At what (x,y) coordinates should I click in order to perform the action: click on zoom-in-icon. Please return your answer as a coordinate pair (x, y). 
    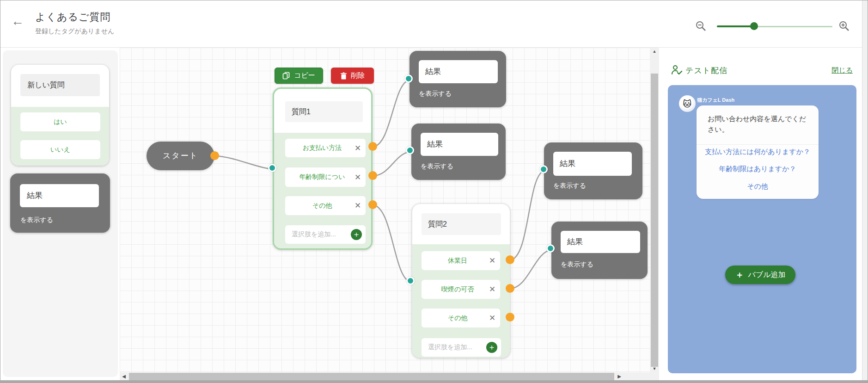
    Looking at the image, I should click on (844, 26).